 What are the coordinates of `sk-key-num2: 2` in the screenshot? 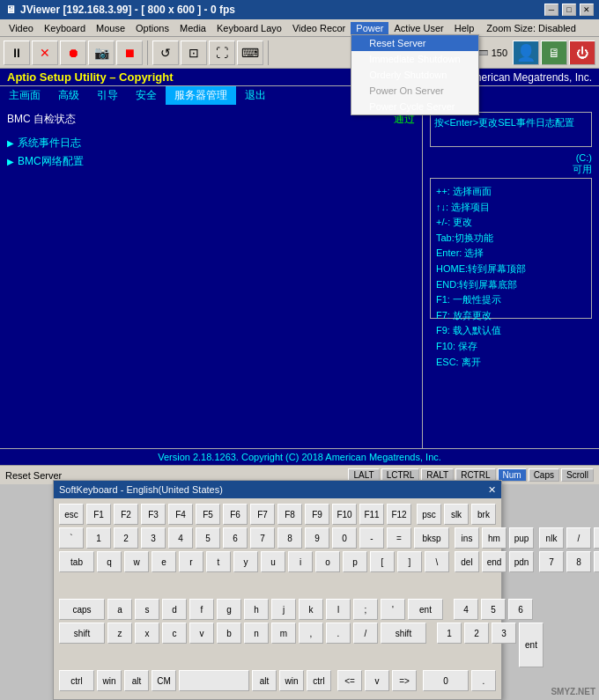 It's located at (477, 633).